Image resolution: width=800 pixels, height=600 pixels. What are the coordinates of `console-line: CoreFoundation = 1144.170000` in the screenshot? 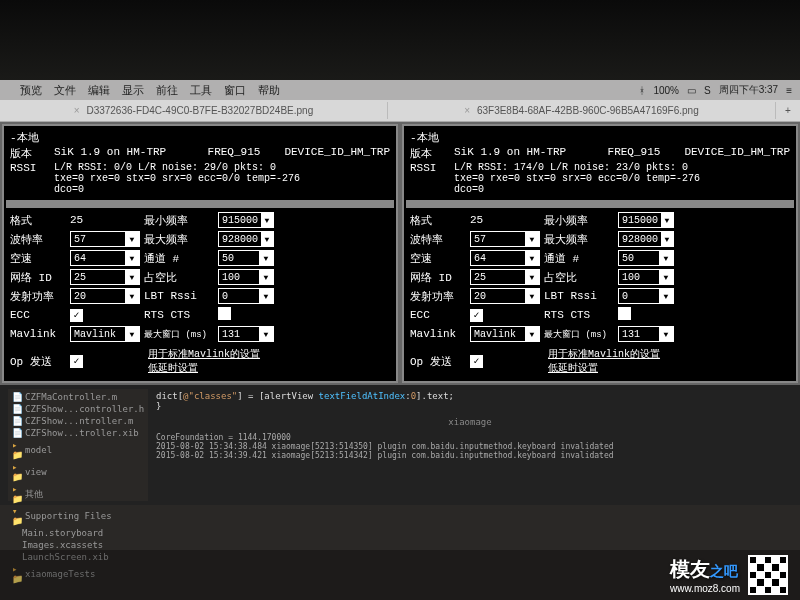 It's located at (470, 438).